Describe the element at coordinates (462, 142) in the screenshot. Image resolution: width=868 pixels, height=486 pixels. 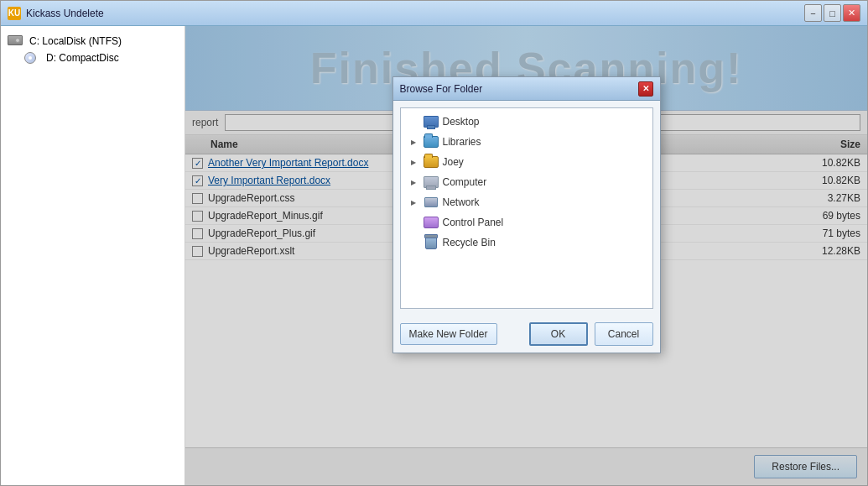
I see `tree-label-libraries: Libraries` at that location.